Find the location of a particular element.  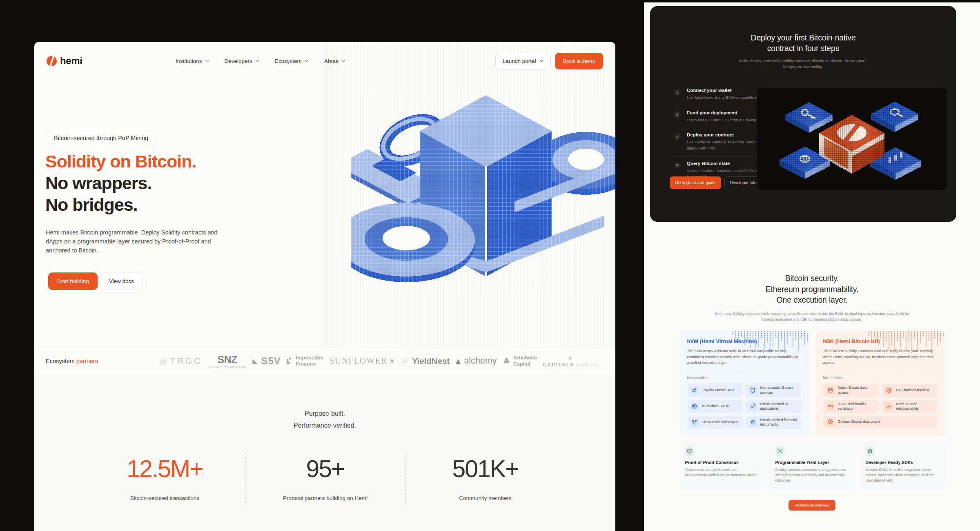

site-header: hemi Institutions Developers Ecosystem A… is located at coordinates (325, 61).